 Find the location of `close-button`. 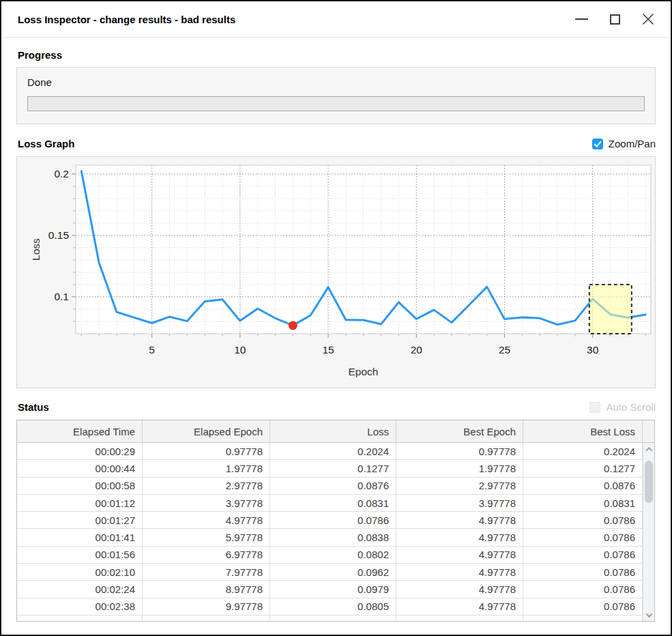

close-button is located at coordinates (648, 19).